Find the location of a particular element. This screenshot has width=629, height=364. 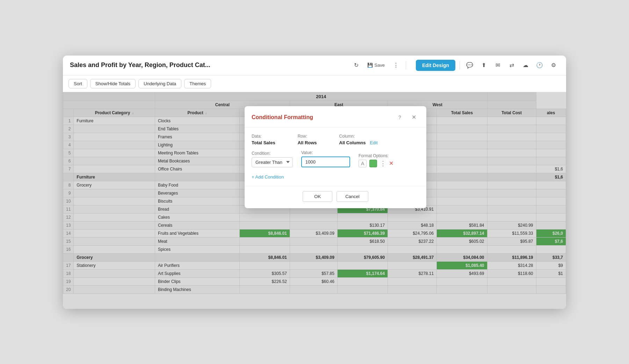

col-value: All Columns is located at coordinates (353, 143).